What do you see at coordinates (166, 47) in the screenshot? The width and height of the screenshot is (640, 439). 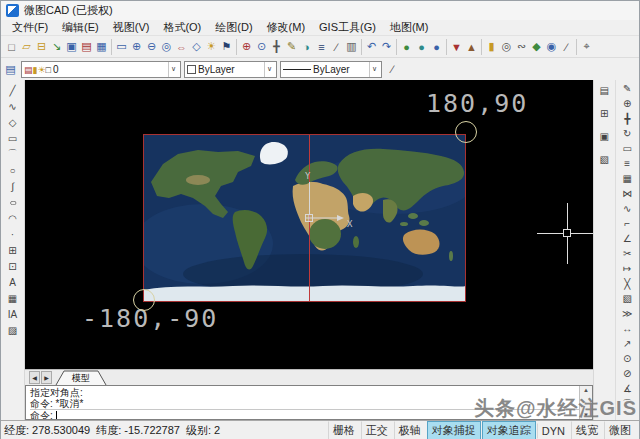 I see `zoom-extents-icon: ◎` at bounding box center [166, 47].